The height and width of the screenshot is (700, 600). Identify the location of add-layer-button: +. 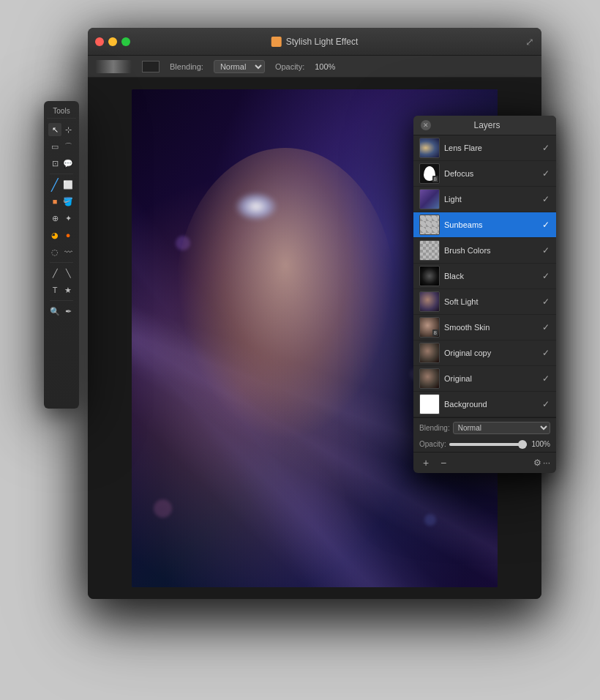
(426, 463).